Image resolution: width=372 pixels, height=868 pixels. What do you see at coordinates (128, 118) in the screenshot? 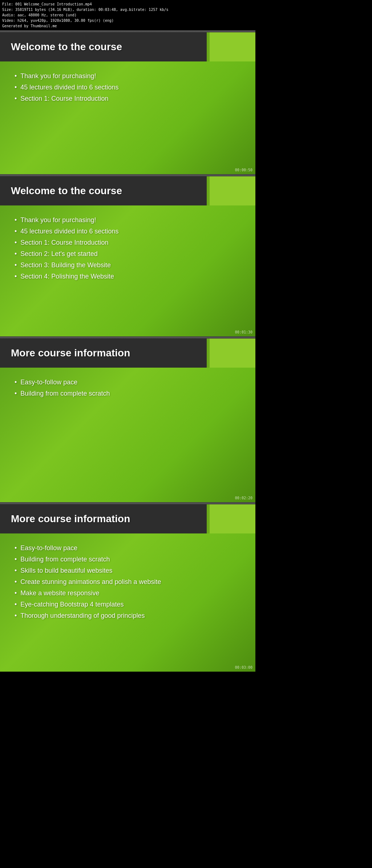
I see `slide-content-1: Thank you for purchasing!45 lectures div…` at bounding box center [128, 118].